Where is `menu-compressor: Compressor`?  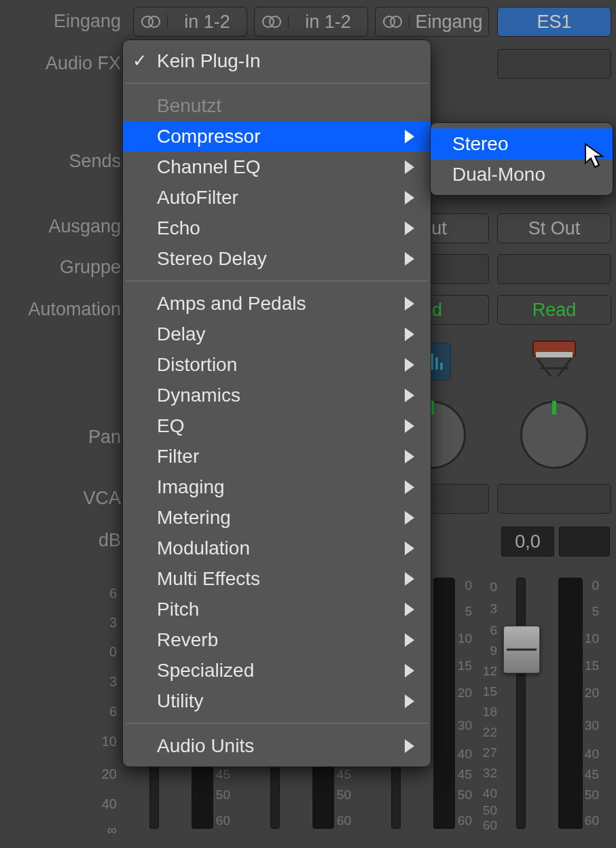 menu-compressor: Compressor is located at coordinates (277, 136).